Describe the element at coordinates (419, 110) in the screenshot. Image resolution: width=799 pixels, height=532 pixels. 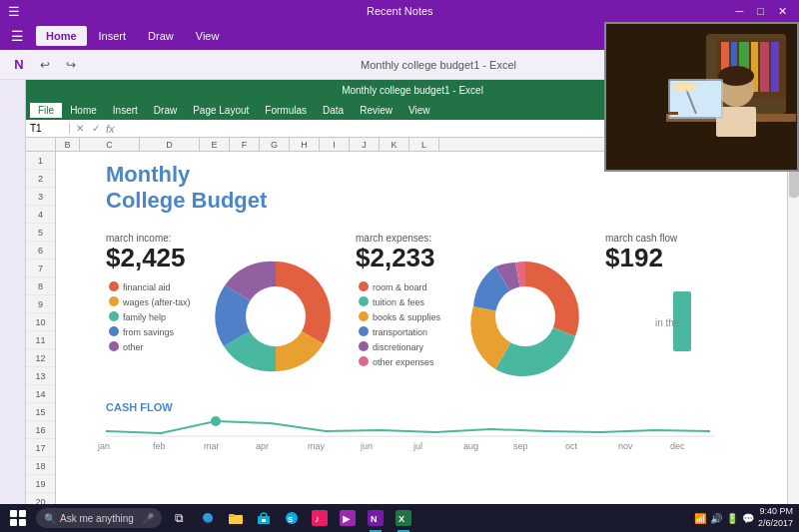
I see `excel-tab-view: View` at that location.